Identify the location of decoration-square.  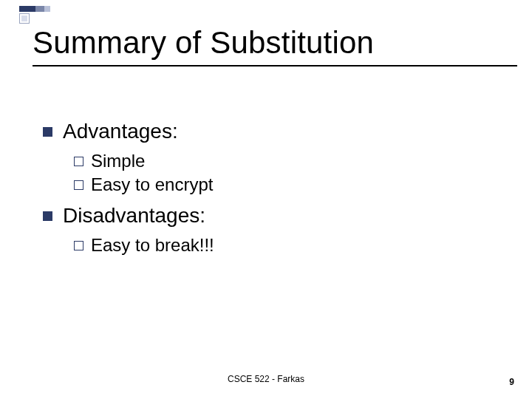
(24, 18).